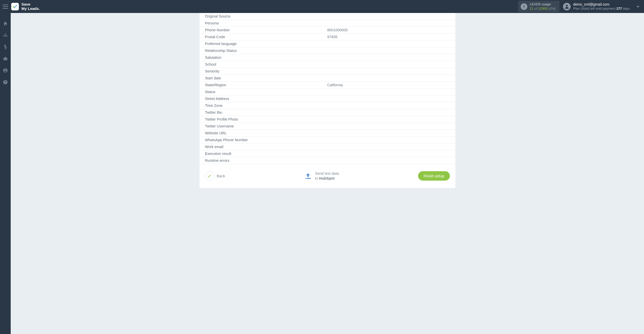 The image size is (644, 334). Describe the element at coordinates (601, 7) in the screenshot. I see `user-text: demo_sml@gmail.com Plan |Start| left unt…` at that location.